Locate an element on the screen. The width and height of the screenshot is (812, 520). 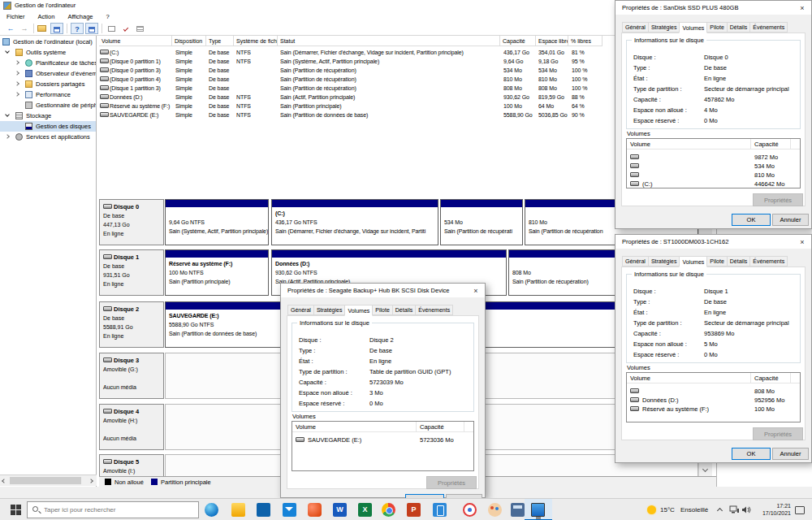
volume-row-c: (C:)SimpleDe baseNTFSSain (Démarrer, Fic… is located at coordinates (352, 52).